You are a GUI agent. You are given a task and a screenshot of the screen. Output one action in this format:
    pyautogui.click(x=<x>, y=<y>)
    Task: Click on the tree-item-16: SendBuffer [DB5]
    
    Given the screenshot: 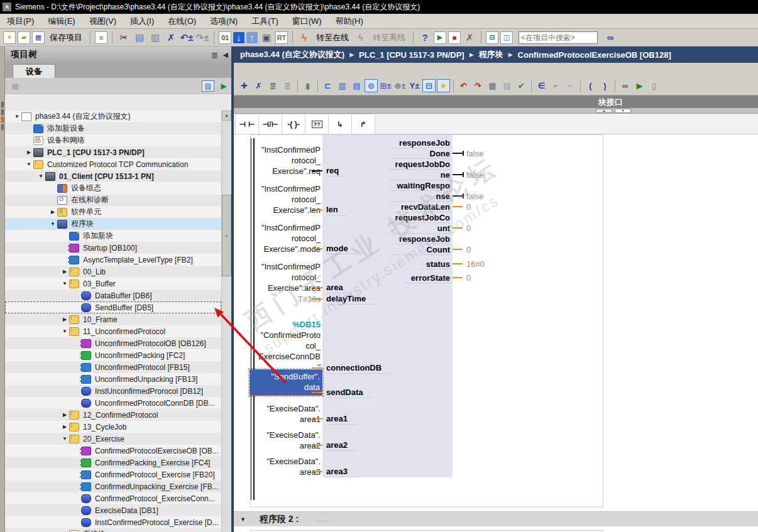 What is the action you would take?
    pyautogui.click(x=113, y=308)
    